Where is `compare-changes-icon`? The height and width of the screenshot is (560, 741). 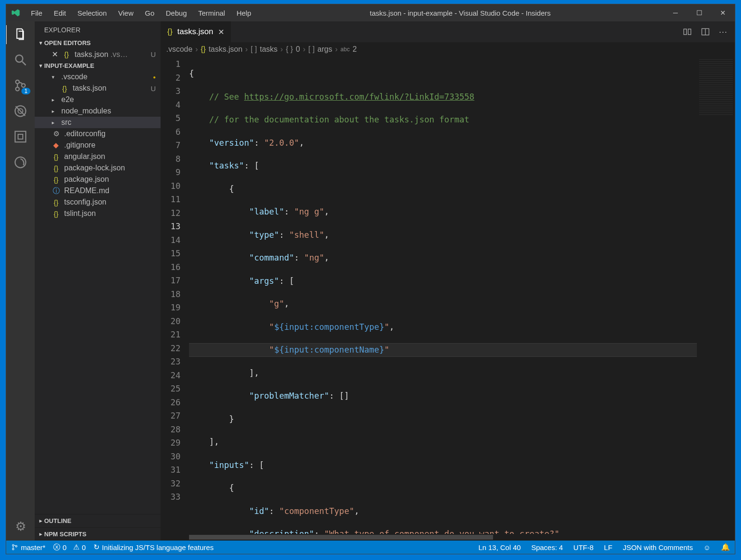
compare-changes-icon is located at coordinates (687, 32).